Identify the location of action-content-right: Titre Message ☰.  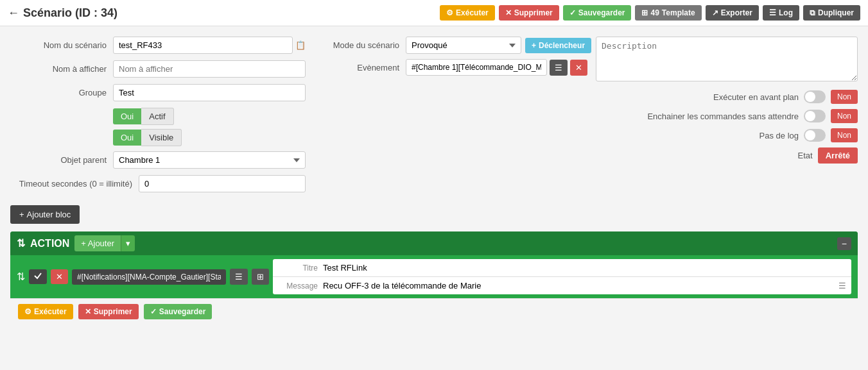
(562, 277).